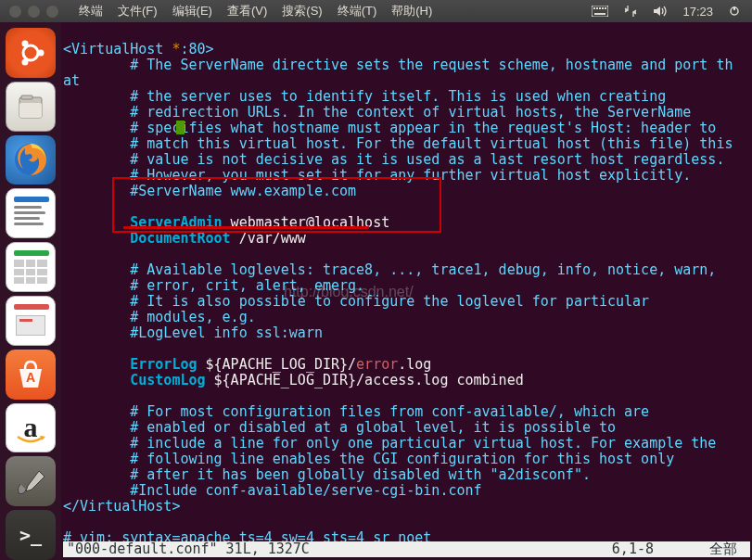  What do you see at coordinates (31, 375) in the screenshot?
I see `software-center-icon: A` at bounding box center [31, 375].